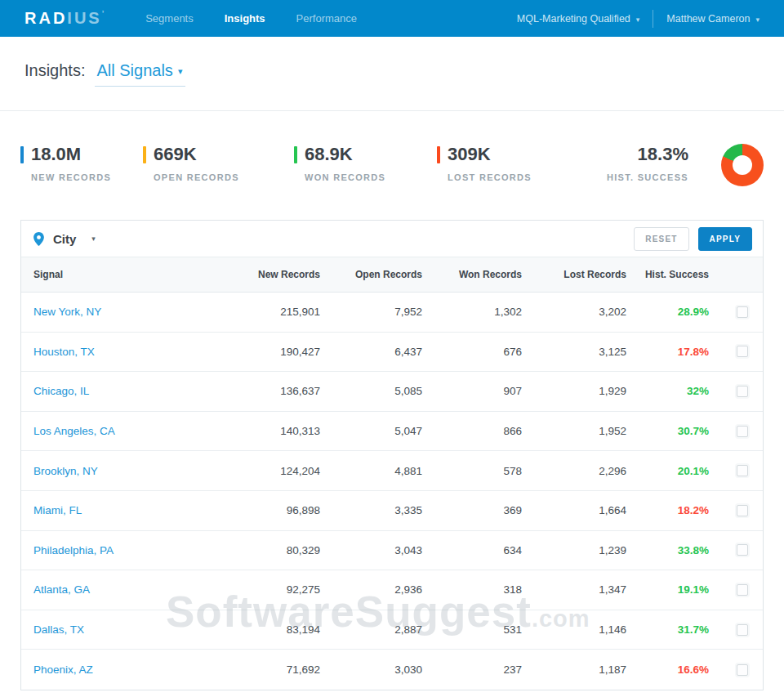 The image size is (784, 697). Describe the element at coordinates (384, 431) in the screenshot. I see `cell-open-records: 5,047` at that location.